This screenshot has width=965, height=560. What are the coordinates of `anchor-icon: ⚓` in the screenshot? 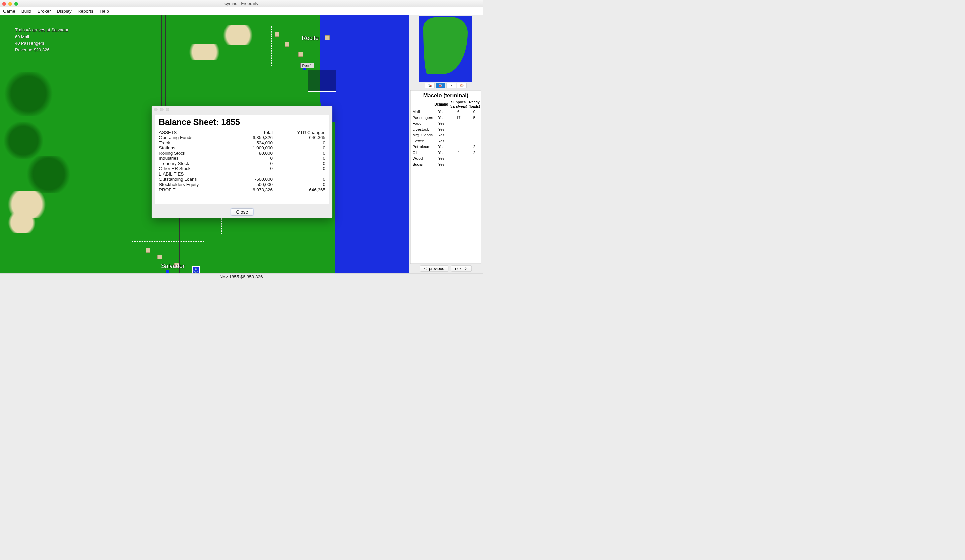 It's located at (196, 270).